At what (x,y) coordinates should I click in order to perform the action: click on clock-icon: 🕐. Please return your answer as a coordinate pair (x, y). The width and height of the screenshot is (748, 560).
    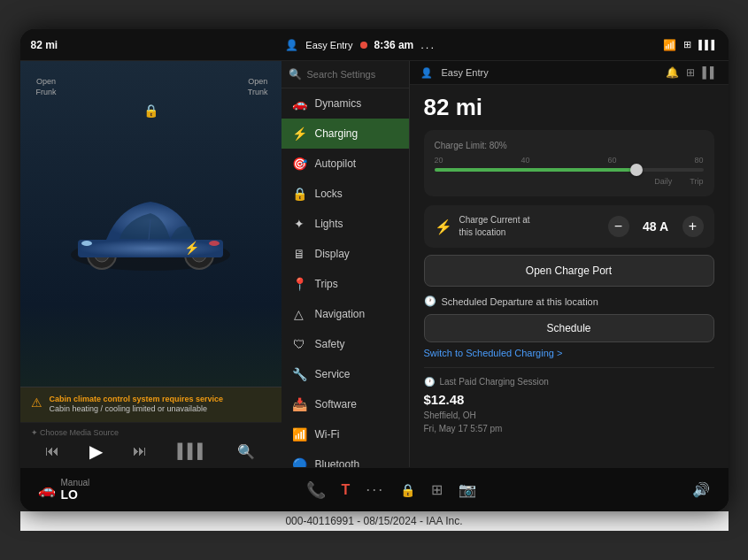
    Looking at the image, I should click on (430, 301).